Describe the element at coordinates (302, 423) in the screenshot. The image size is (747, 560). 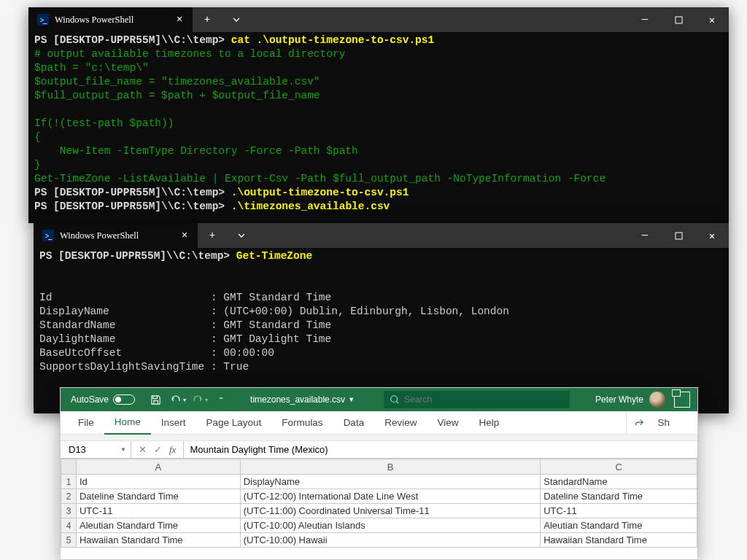
I see `tab-formulas: Formulas` at that location.